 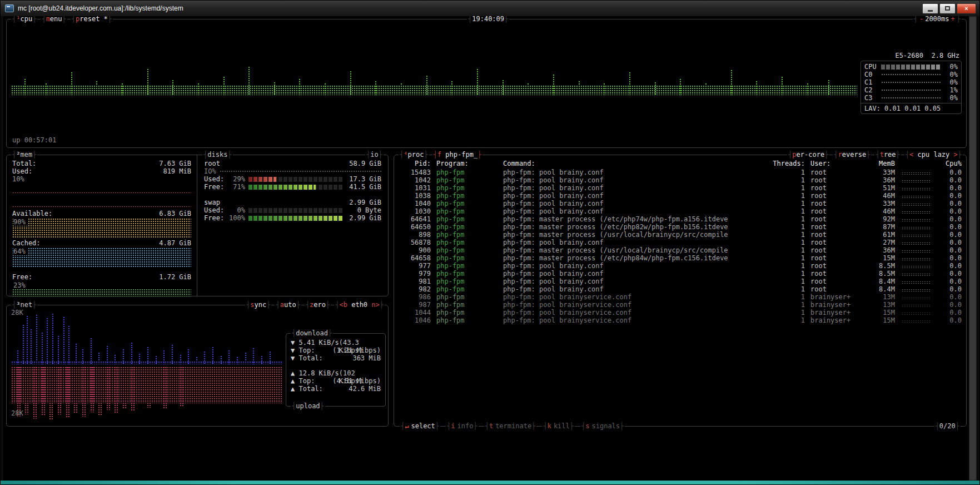 I want to click on mem-cached-graph: 64%, so click(x=102, y=257).